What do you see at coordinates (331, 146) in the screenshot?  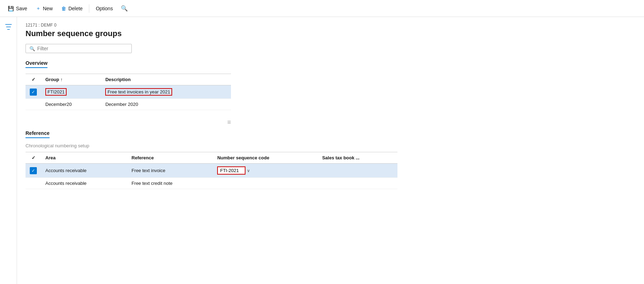 I see `chronological-label: Chronological numbering setup` at bounding box center [331, 146].